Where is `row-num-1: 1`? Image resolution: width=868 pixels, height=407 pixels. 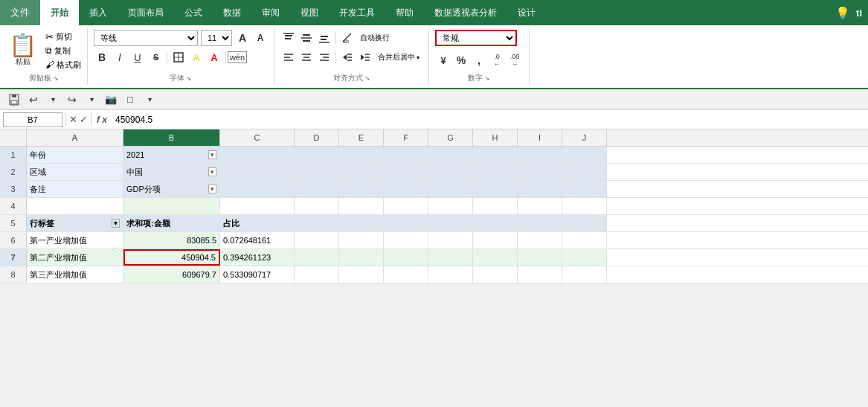 row-num-1: 1 is located at coordinates (13, 155).